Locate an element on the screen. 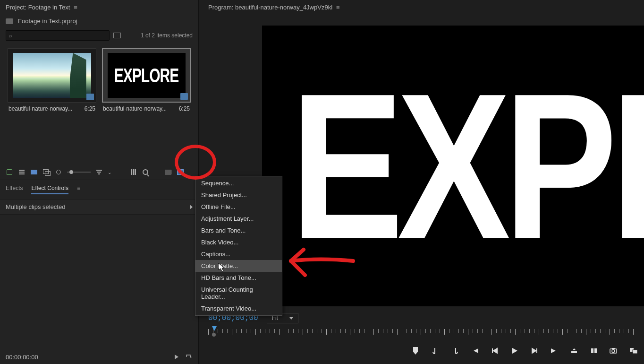 The height and width of the screenshot is (364, 644). project-toolbar: ⌄ is located at coordinates (99, 172).